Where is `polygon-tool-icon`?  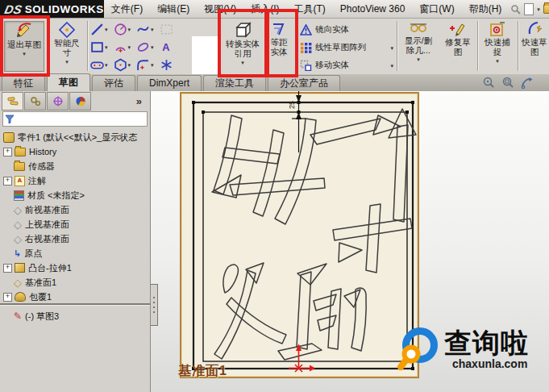 polygon-tool-icon is located at coordinates (121, 65).